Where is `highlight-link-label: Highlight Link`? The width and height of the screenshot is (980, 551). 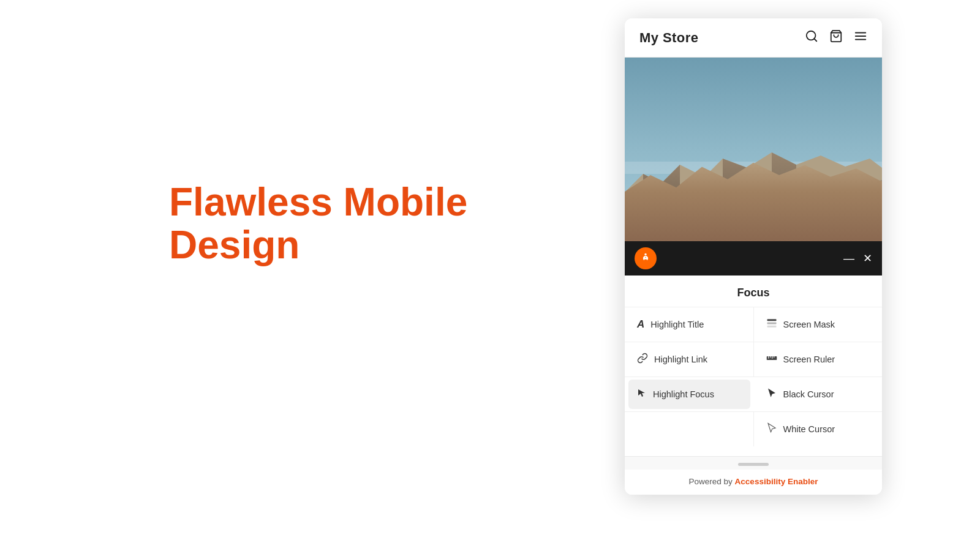 highlight-link-label: Highlight Link is located at coordinates (681, 359).